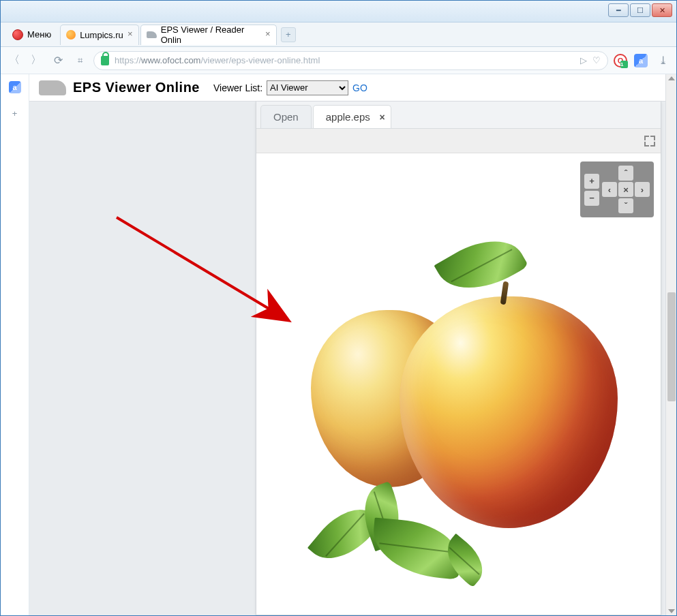 The width and height of the screenshot is (677, 616). What do you see at coordinates (338, 12) in the screenshot?
I see `window-titlebar: ━ ☐ ✕` at bounding box center [338, 12].